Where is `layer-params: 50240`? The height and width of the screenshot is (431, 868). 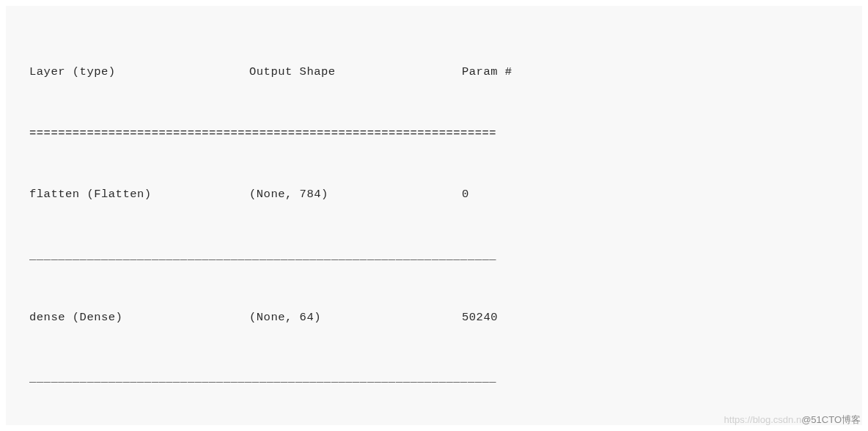 layer-params: 50240 is located at coordinates (479, 318).